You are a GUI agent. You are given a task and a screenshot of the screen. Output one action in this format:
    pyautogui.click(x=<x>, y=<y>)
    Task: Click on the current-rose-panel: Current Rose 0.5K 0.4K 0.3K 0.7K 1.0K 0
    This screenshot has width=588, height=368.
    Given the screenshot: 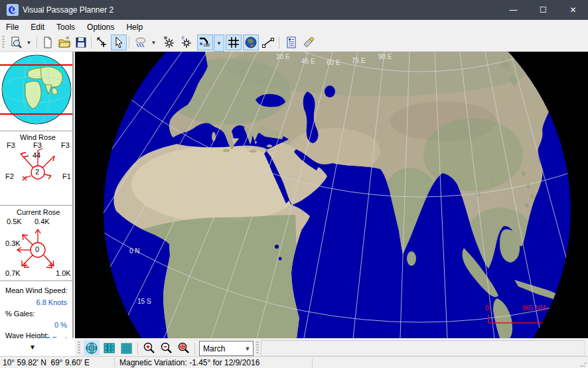 What is the action you would take?
    pyautogui.click(x=36, y=243)
    